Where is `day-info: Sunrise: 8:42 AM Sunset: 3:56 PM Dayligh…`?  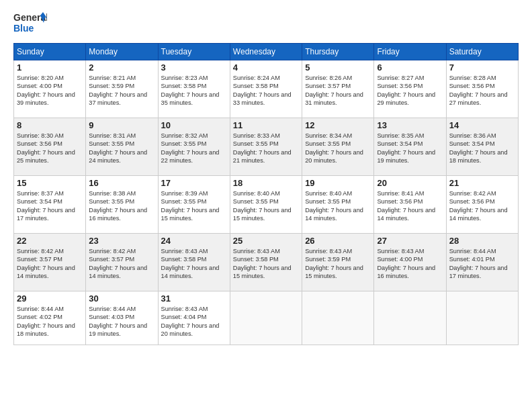
day-info: Sunrise: 8:42 AM Sunset: 3:56 PM Dayligh… is located at coordinates (482, 206).